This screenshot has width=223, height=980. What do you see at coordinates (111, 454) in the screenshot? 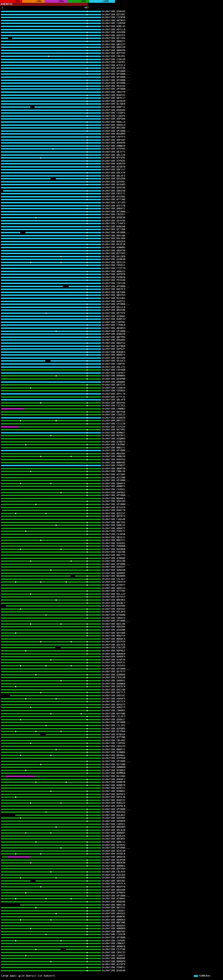
I see `hit-row: UniRef100_B8A2B4` at bounding box center [111, 454].